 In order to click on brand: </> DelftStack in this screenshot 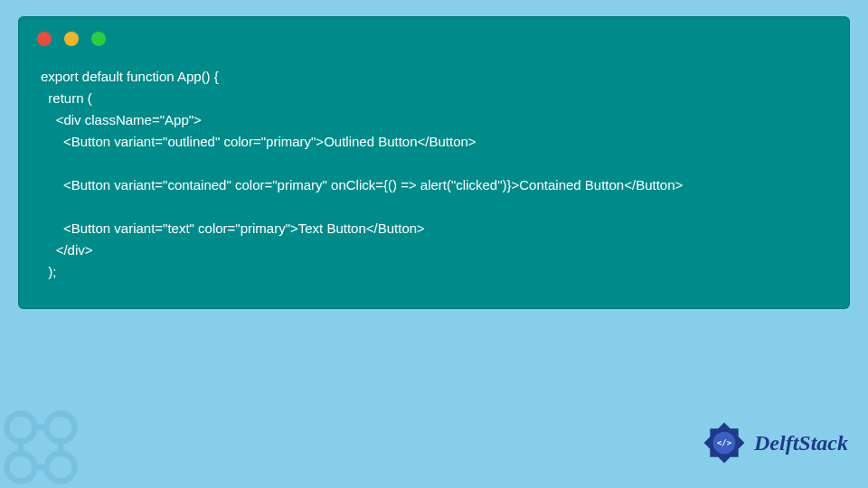, I will do `click(774, 443)`.